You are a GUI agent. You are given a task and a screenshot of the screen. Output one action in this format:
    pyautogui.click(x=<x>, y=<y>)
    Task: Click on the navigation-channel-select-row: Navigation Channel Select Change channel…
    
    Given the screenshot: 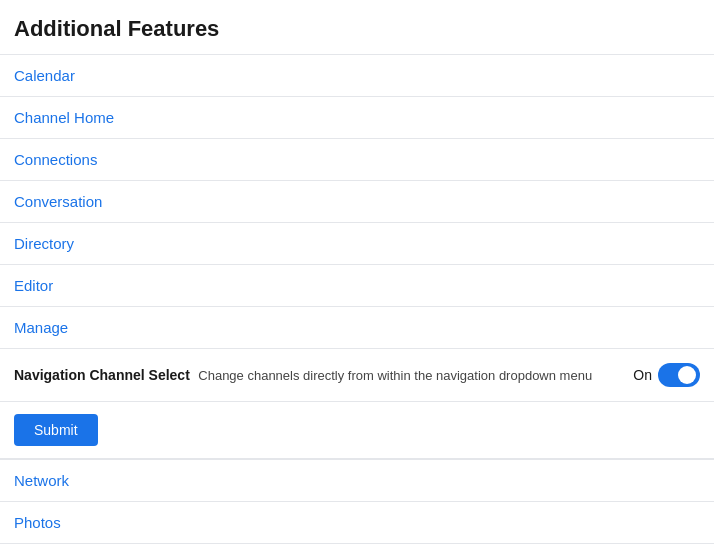 What is the action you would take?
    pyautogui.click(x=357, y=375)
    